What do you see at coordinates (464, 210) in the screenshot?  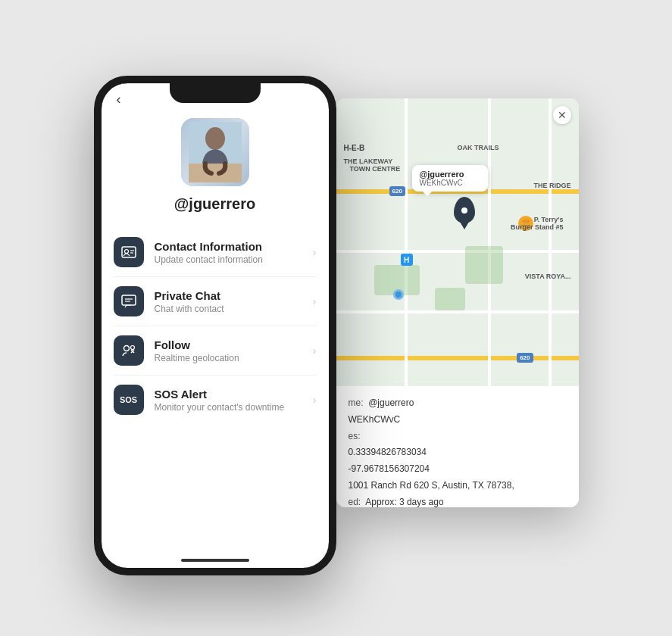 I see `pin-dot` at bounding box center [464, 210].